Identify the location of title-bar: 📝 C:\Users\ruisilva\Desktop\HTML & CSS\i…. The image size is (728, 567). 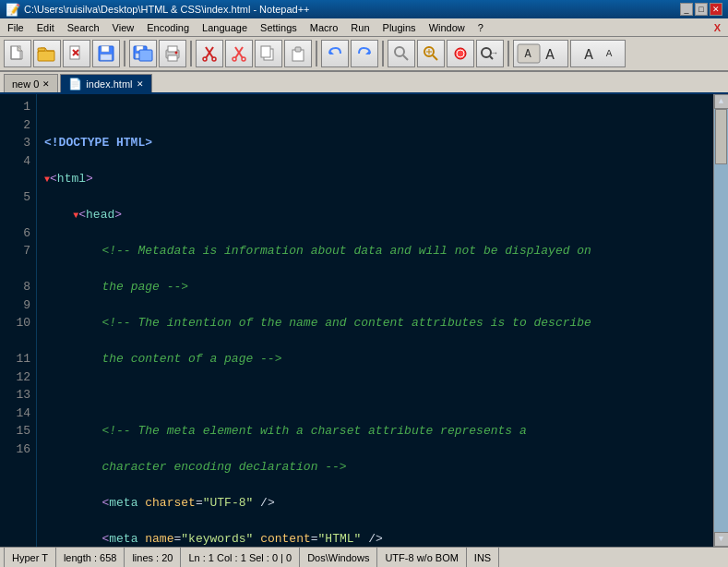
(364, 9).